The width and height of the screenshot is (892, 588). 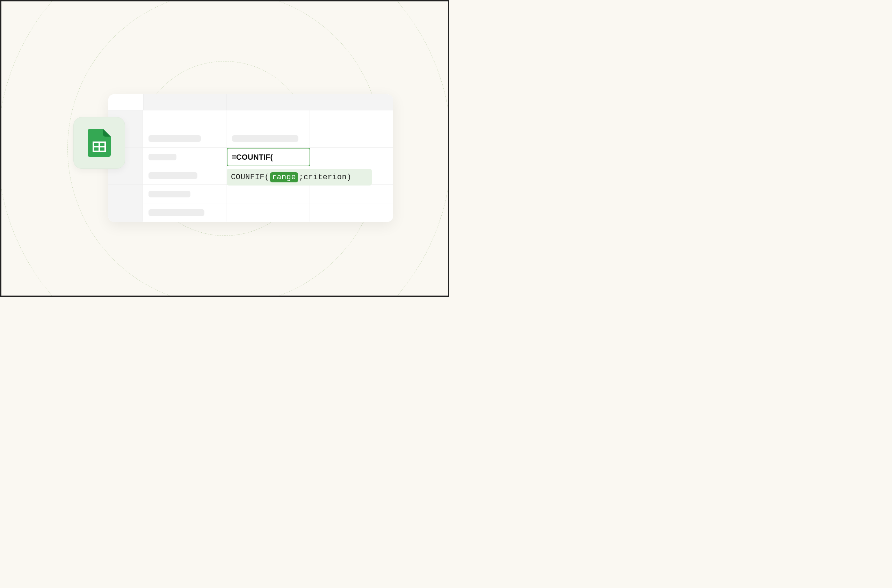 What do you see at coordinates (99, 143) in the screenshot?
I see `google-sheets-icon` at bounding box center [99, 143].